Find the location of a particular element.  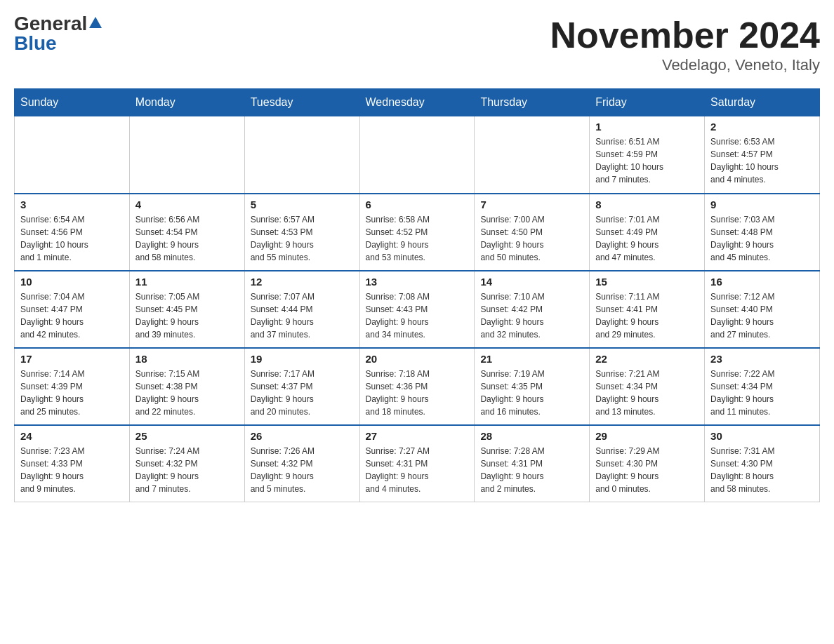

calendar-week-row: 3Sunrise: 6:54 AM Sunset: 4:56 PM Daylig… is located at coordinates (417, 232).